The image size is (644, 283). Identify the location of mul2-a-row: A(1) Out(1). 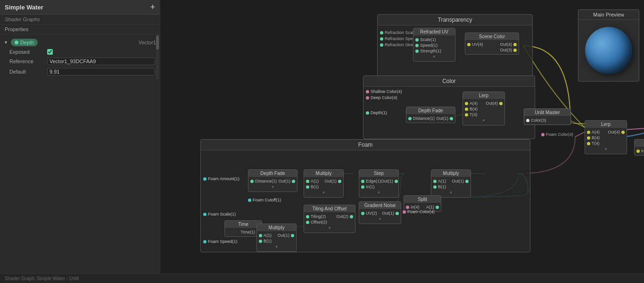
(451, 181).